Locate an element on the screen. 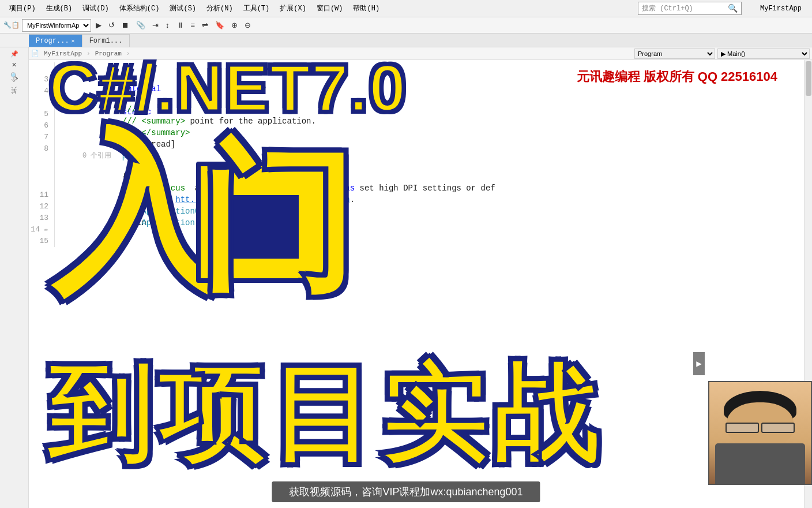  menu-item-arch: 体系结构(C) is located at coordinates (140, 8).